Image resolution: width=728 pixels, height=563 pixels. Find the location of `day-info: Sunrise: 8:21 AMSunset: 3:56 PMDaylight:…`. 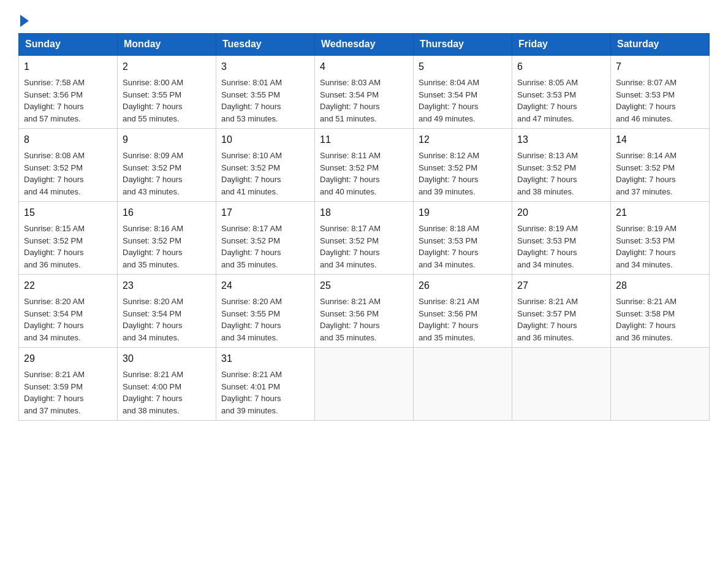

day-info: Sunrise: 8:21 AMSunset: 3:56 PMDaylight:… is located at coordinates (364, 320).